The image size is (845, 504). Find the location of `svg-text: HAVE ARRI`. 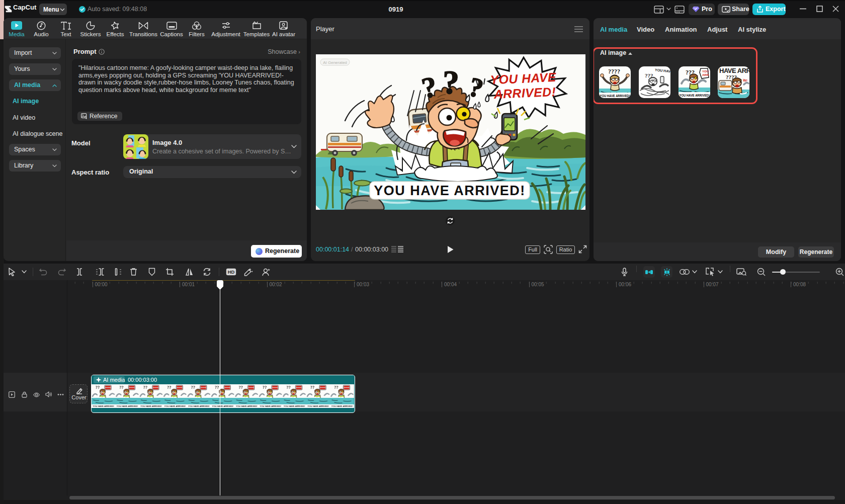

svg-text: HAVE ARRI is located at coordinates (734, 70).